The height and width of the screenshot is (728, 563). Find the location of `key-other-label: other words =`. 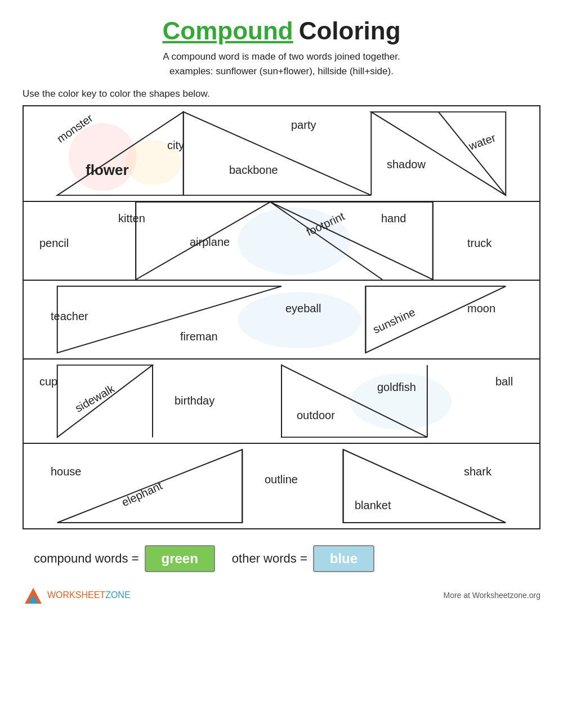

key-other-label: other words = is located at coordinates (270, 559).